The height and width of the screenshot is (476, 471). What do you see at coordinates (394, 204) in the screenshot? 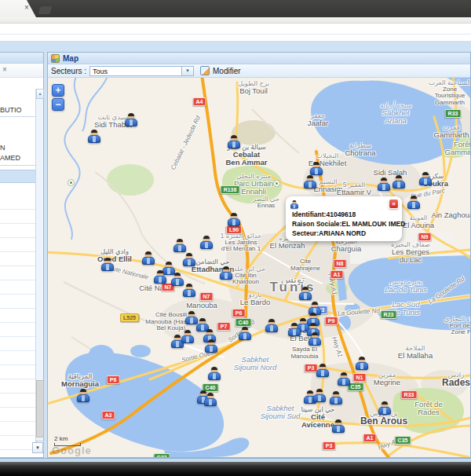
I see `popup-close-button: ×` at bounding box center [394, 204].